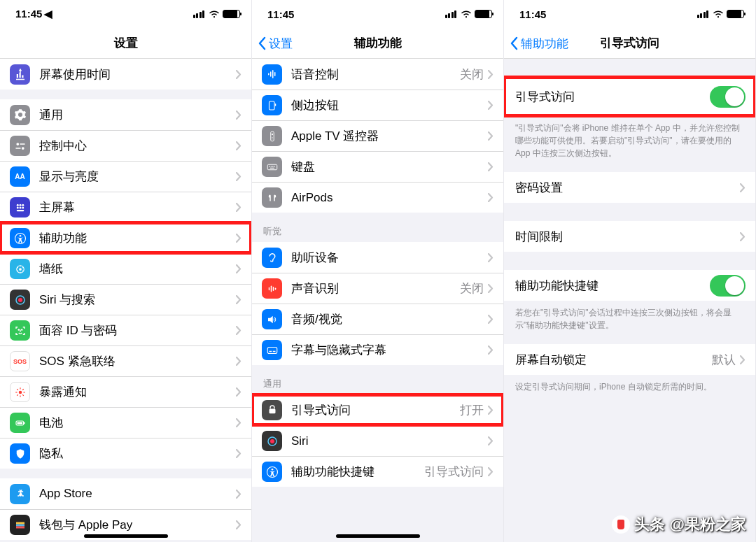 This screenshot has height=542, width=756. I want to click on row-airpods: AirPods, so click(378, 197).